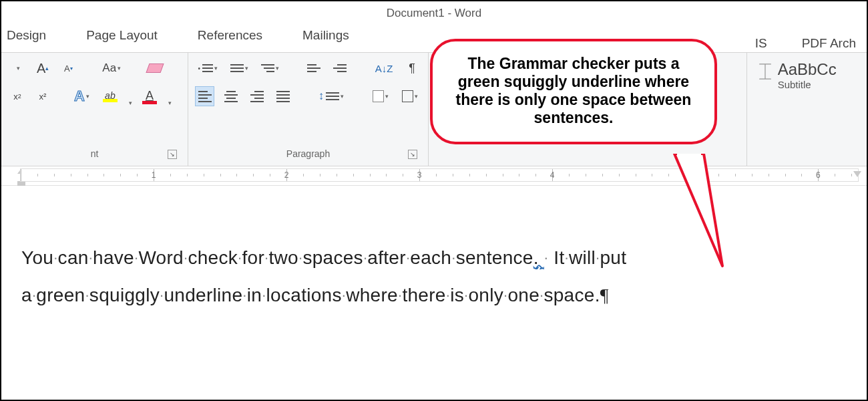 The width and height of the screenshot is (868, 401). What do you see at coordinates (553, 175) in the screenshot?
I see `ruler-mark: 4` at bounding box center [553, 175].